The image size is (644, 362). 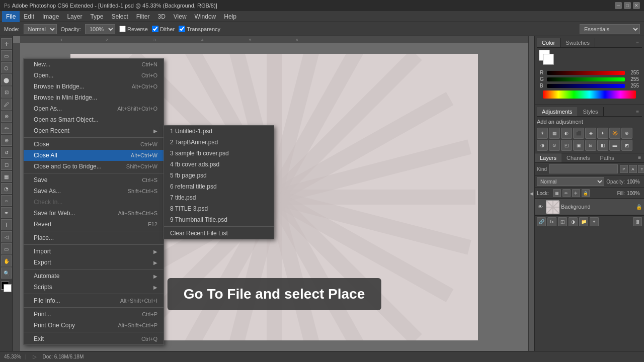 I want to click on quick-select-tool: ⬤, so click(x=7, y=80).